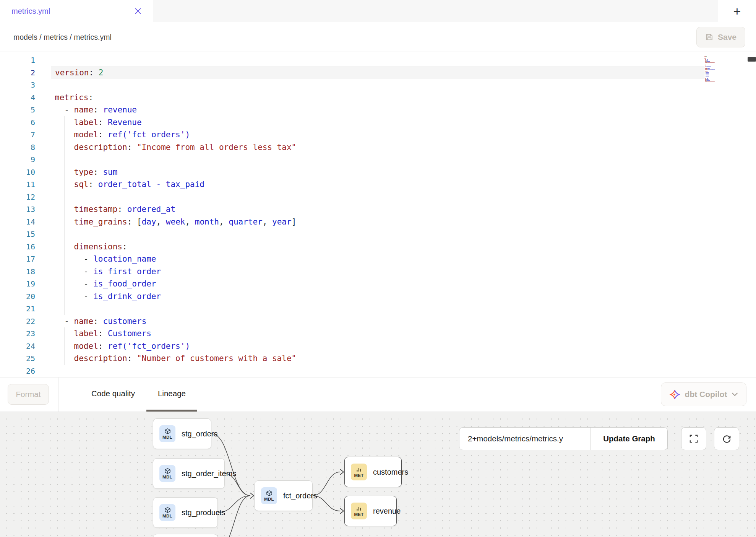 The height and width of the screenshot is (537, 756). What do you see at coordinates (378, 259) in the screenshot?
I see `code-line: - location_name` at bounding box center [378, 259].